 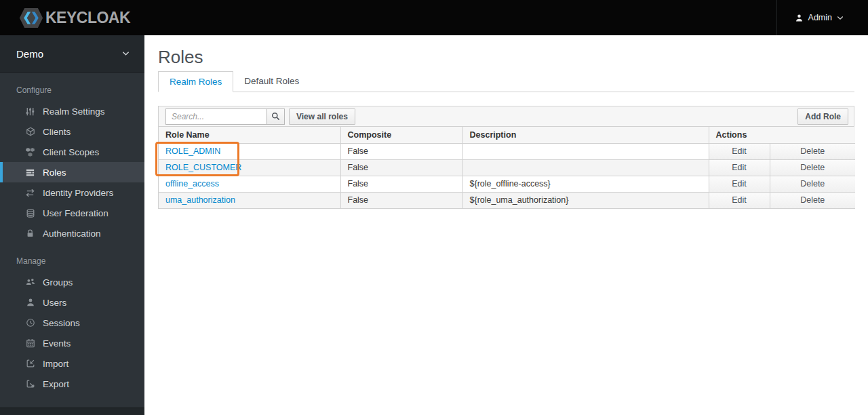 I want to click on sidebar-item-label: Authentication, so click(x=72, y=233).